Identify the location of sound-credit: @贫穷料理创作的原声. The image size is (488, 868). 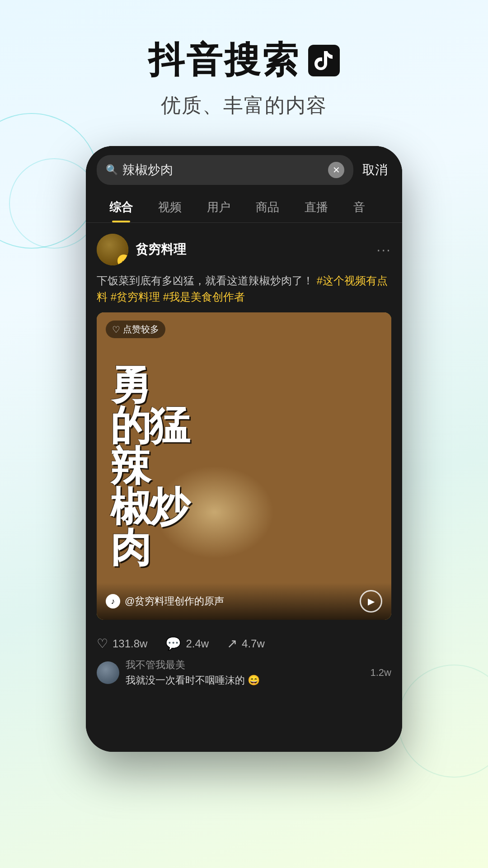
(240, 601).